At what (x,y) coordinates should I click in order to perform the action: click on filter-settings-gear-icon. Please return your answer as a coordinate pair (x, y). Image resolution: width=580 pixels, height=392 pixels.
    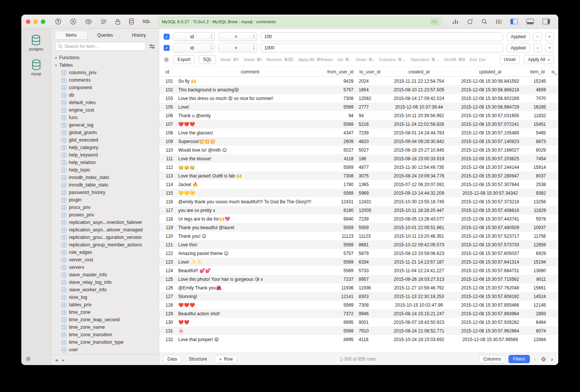
    Looking at the image, I should click on (166, 60).